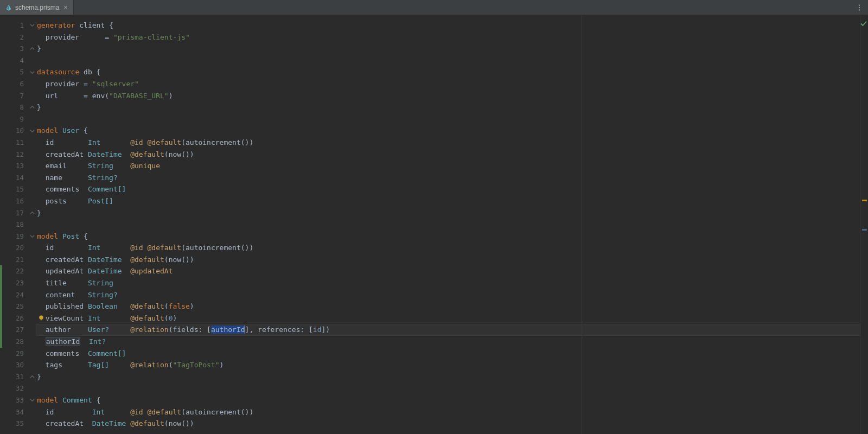 Image resolution: width=868 pixels, height=434 pixels. I want to click on tab-schema-prisma: schema.prisma ×, so click(37, 8).